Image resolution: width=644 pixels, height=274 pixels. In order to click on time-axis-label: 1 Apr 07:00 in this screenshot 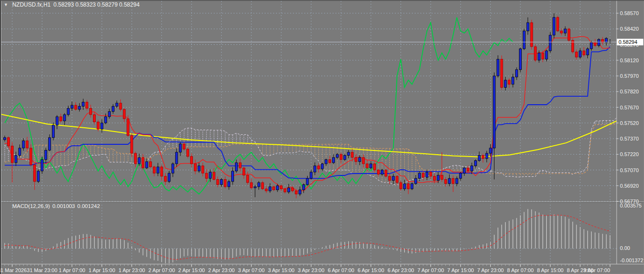, I will do `click(72, 270)`.